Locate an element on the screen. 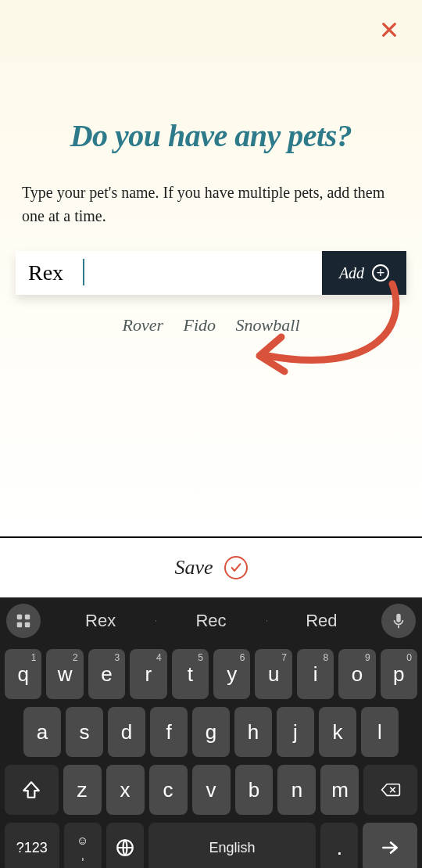 This screenshot has height=868, width=422. key-superscript: 4 is located at coordinates (159, 658).